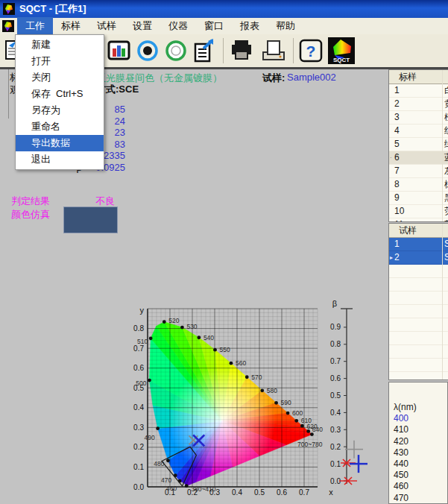 This screenshot has width=448, height=504. What do you see at coordinates (420, 453) in the screenshot?
I see `wavelength-value: 430` at bounding box center [420, 453].